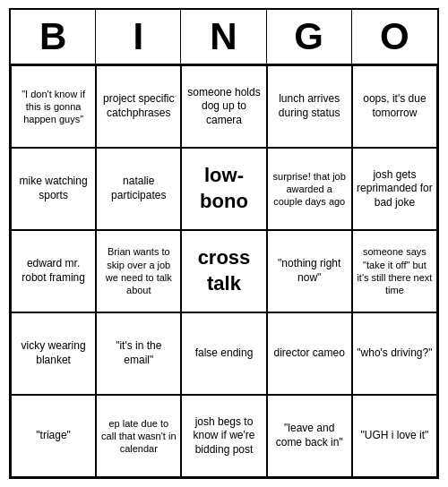 Image resolution: width=448 pixels, height=487 pixels. Describe the element at coordinates (54, 37) in the screenshot. I see `header-b: B` at that location.